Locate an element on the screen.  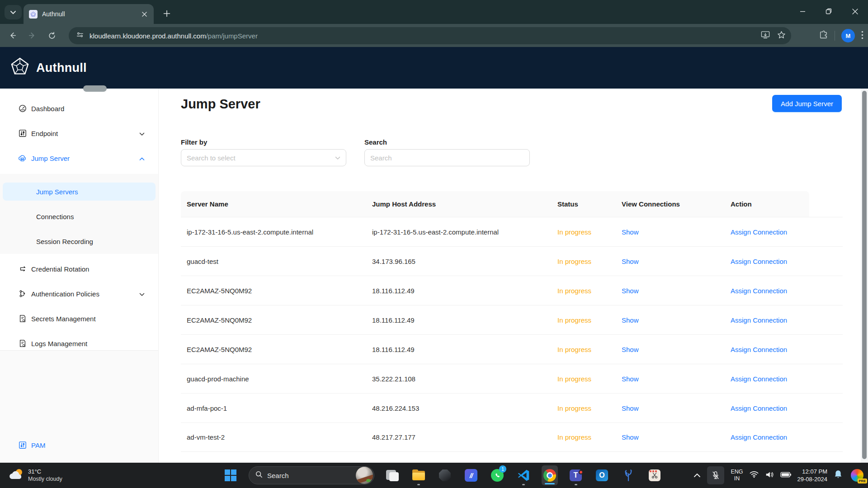
browser-tab-strip: Authnull is located at coordinates (434, 12).